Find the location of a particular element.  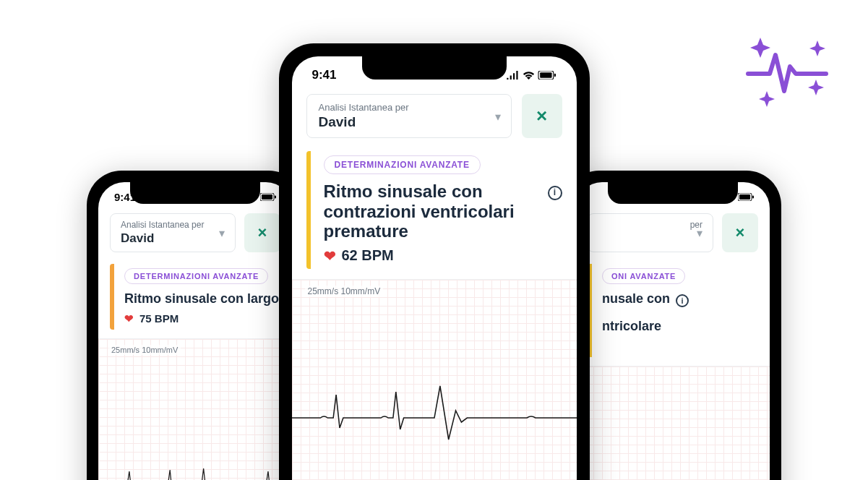

ecg-chart is located at coordinates (673, 423).